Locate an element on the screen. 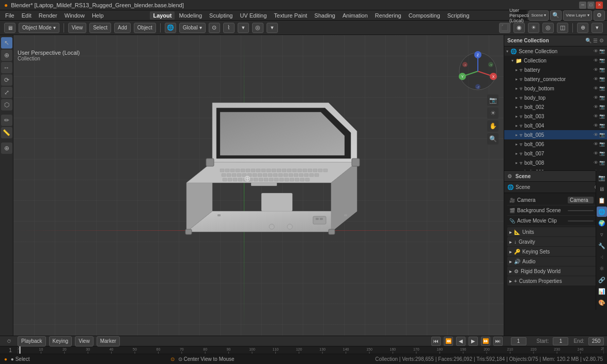  timeline-keying-btn: Keying is located at coordinates (61, 341).